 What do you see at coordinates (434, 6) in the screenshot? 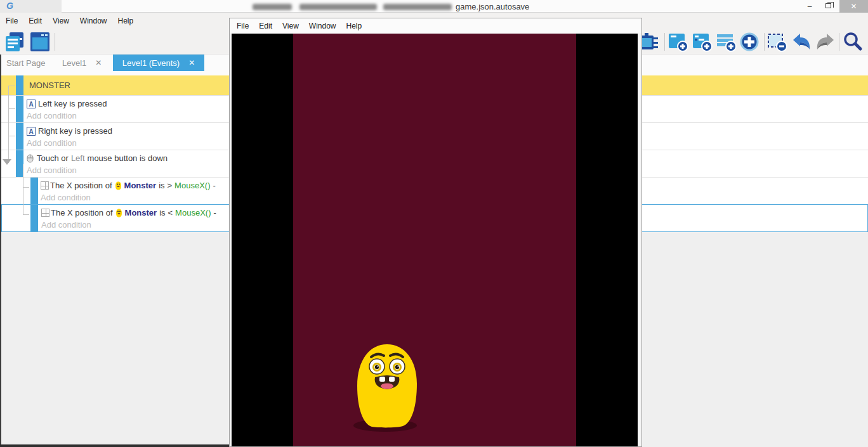
I see `title-bar: G game.json.autosave – ✕` at bounding box center [434, 6].